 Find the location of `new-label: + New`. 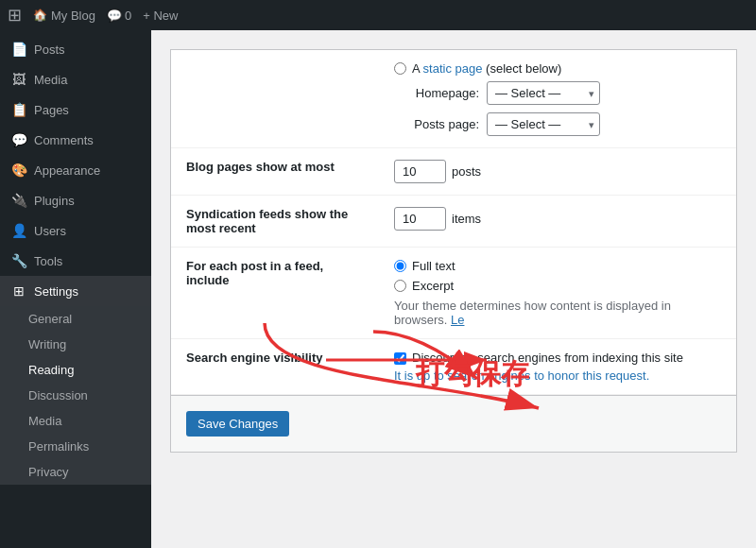

new-label: + New is located at coordinates (161, 15).